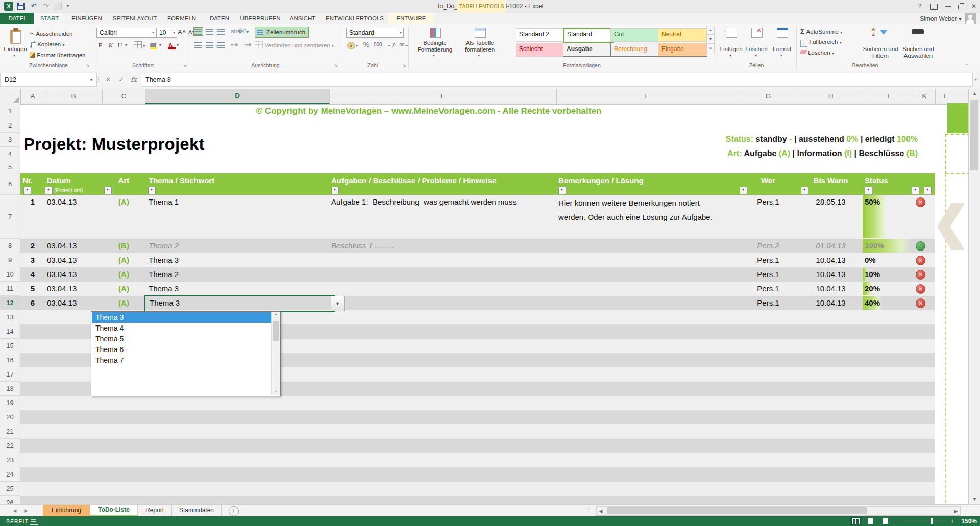 Image resolution: width=980 pixels, height=526 pixels. Describe the element at coordinates (34, 6) in the screenshot. I see `undo-button: ↶` at that location.